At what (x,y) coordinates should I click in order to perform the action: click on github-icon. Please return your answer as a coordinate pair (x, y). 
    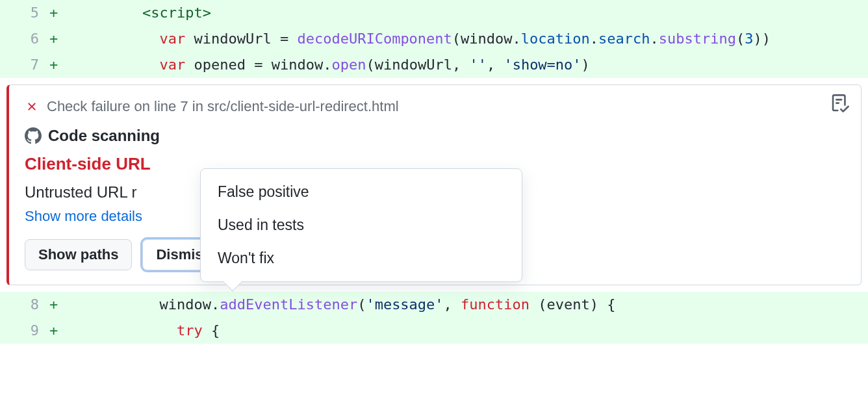
    Looking at the image, I should click on (33, 136).